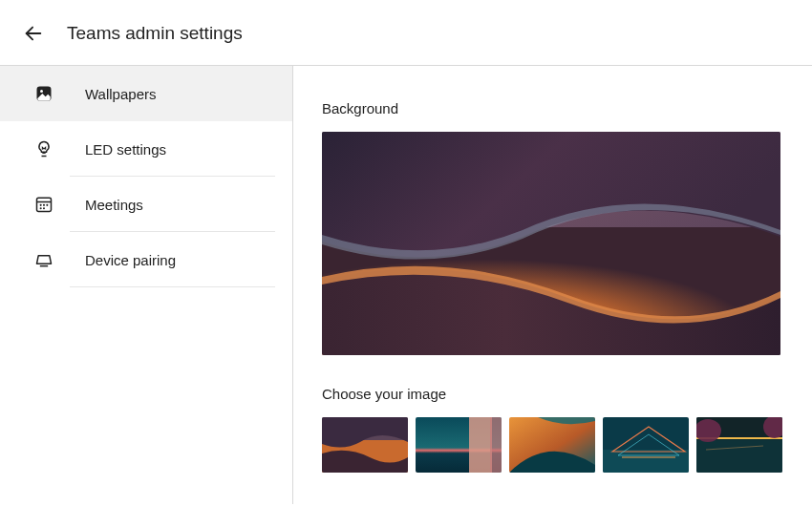 The width and height of the screenshot is (812, 506). Describe the element at coordinates (567, 393) in the screenshot. I see `choose-image-label: Choose your image` at that location.